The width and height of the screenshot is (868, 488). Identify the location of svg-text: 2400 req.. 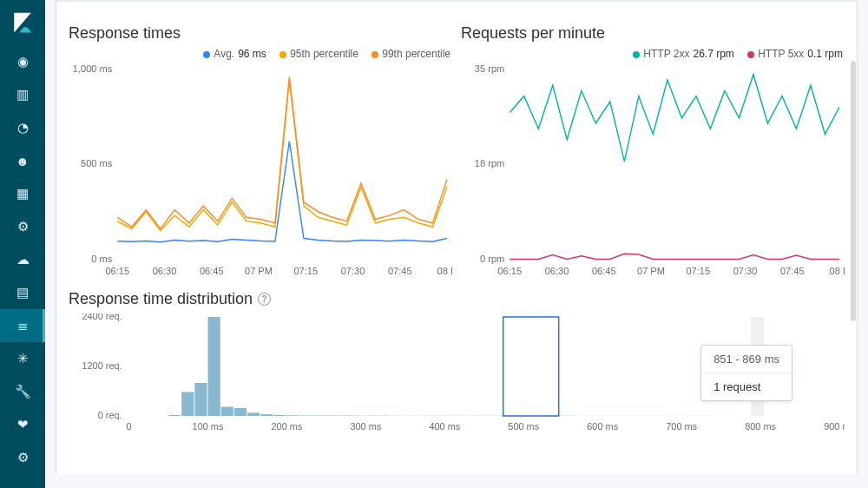
(102, 318).